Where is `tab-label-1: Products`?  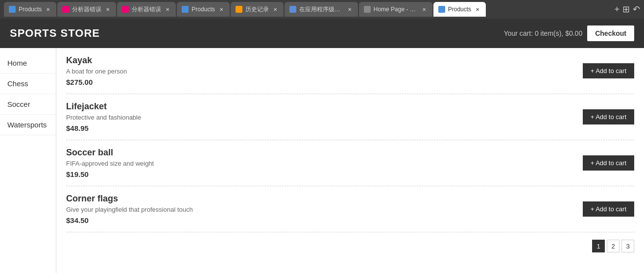 tab-label-1: Products is located at coordinates (30, 9).